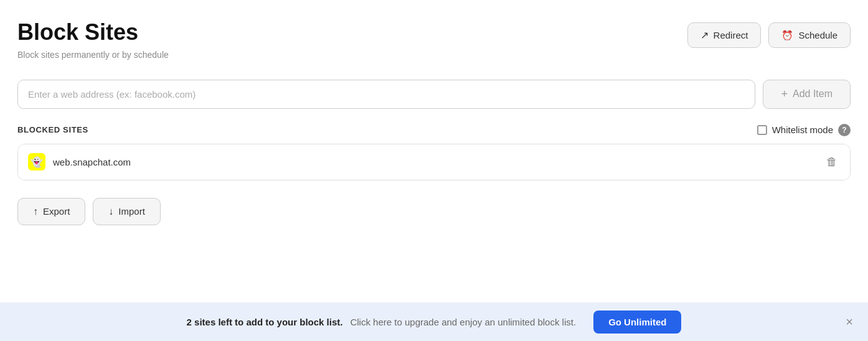 Image resolution: width=868 pixels, height=341 pixels. What do you see at coordinates (809, 35) in the screenshot?
I see `schedule-button: Schedule` at bounding box center [809, 35].